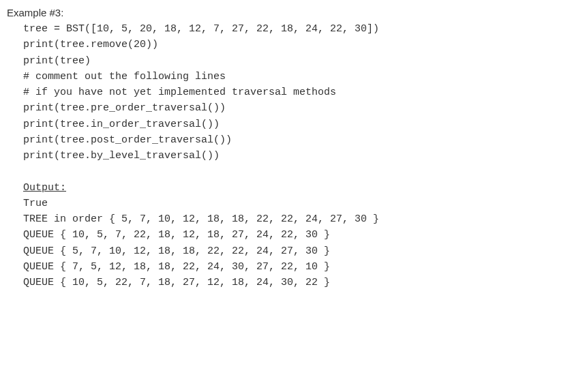  Describe the element at coordinates (285, 108) in the screenshot. I see `code-line-6: print(tree.pre_order_traversal())` at that location.